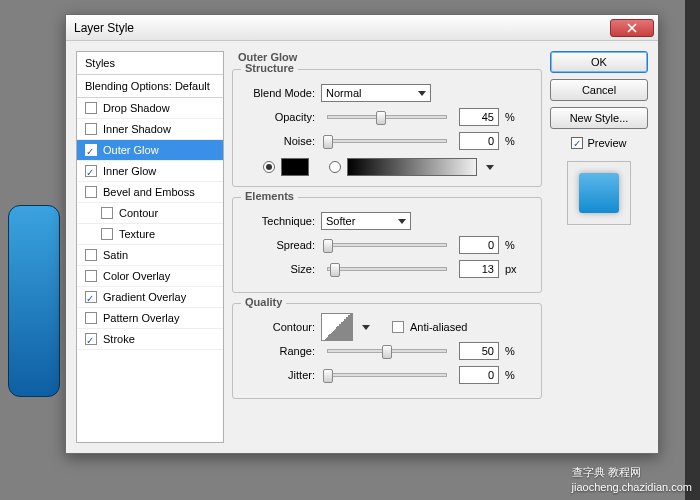 This screenshot has width=700, height=500. Describe the element at coordinates (150, 172) in the screenshot. I see `style-inner-glow: ✓Inner Glow` at that location.